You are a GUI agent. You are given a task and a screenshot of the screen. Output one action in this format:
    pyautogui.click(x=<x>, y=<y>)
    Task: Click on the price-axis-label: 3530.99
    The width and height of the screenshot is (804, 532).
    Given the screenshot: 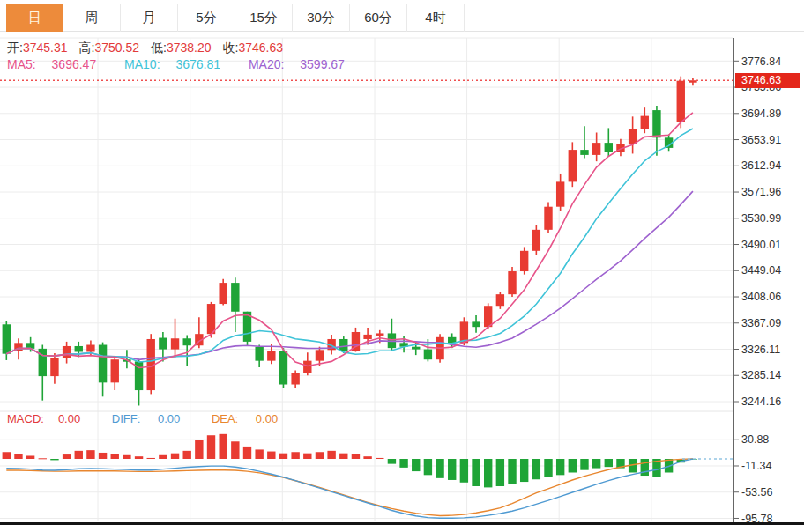 What is the action you would take?
    pyautogui.click(x=762, y=218)
    